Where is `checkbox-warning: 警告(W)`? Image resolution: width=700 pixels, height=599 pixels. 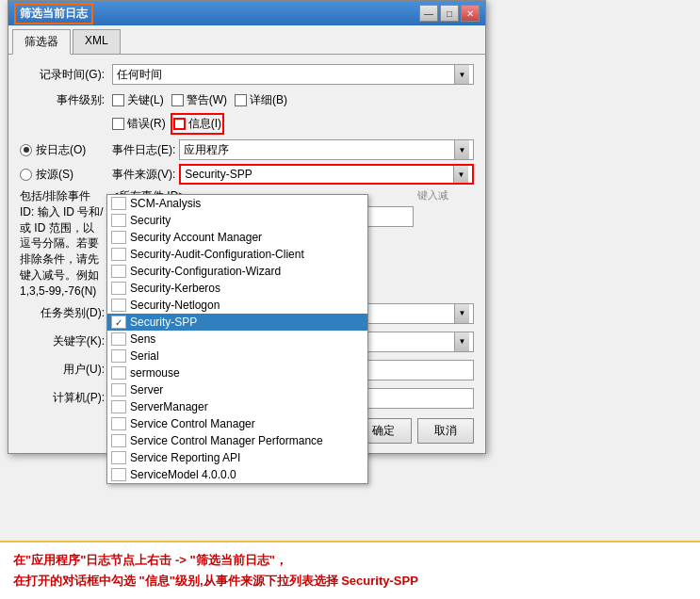
checkbox-warning: 警告(W) is located at coordinates (200, 100).